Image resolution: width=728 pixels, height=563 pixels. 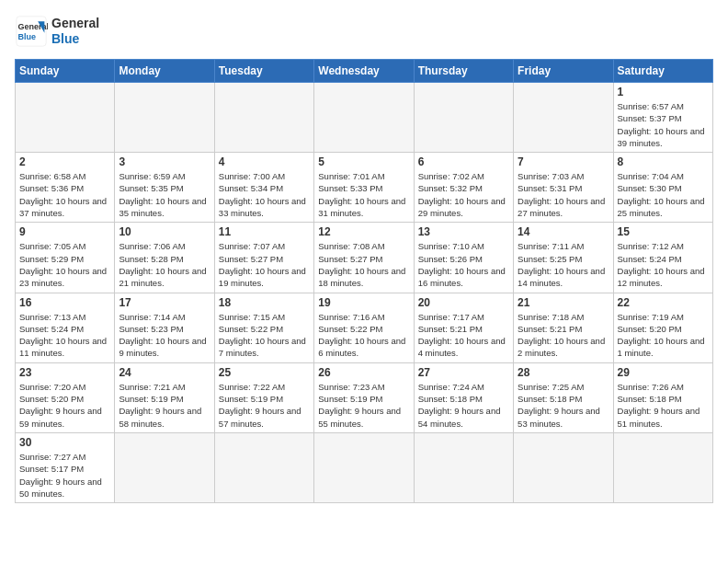 I want to click on day-number: 18, so click(x=265, y=303).